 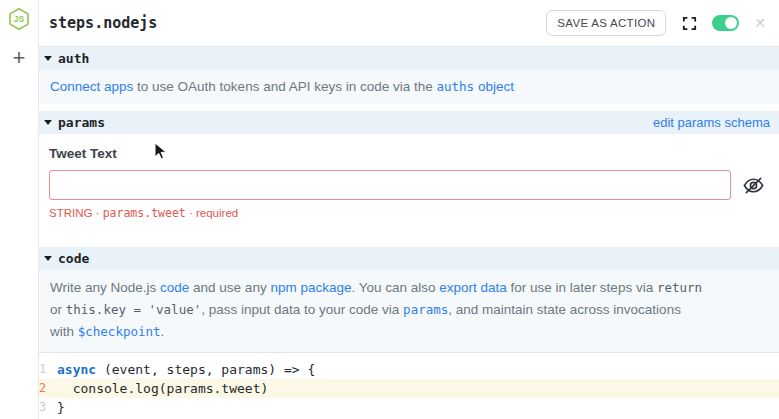 I want to click on step-header-bar: steps.nodejs SAVE AS ACTION ✕, so click(x=409, y=24).